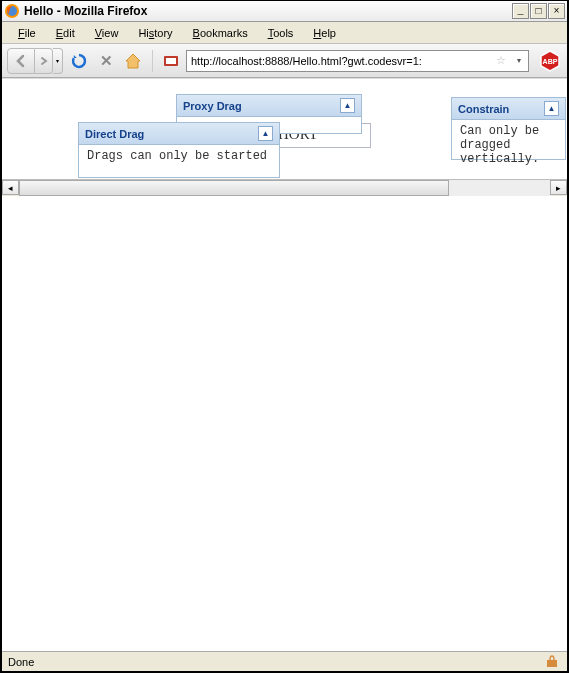 This screenshot has width=569, height=673. I want to click on panel-constrain-header: Constrain ▲, so click(508, 109).